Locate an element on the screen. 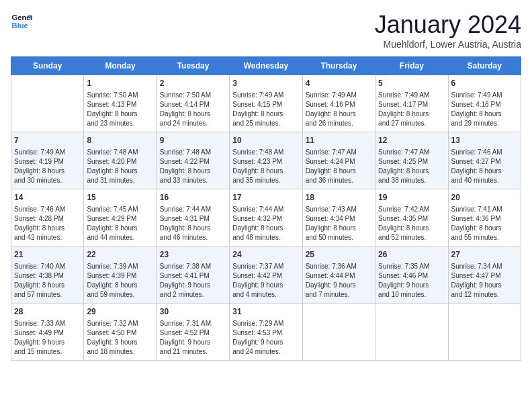  calendar-cell: 12Sunrise: 7:47 AM Sunset: 4:25 PM Dayli… is located at coordinates (412, 161).